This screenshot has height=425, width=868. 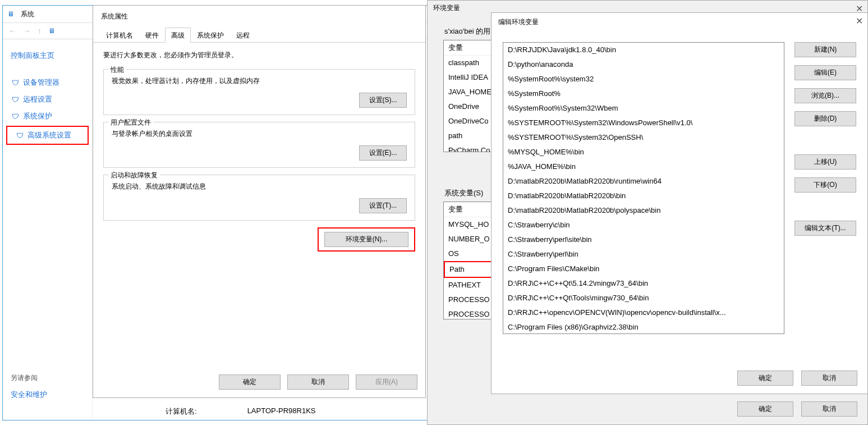 What do you see at coordinates (644, 50) in the screenshot?
I see `path-entry: D:\RRJ\JDK\Java\jdk1.8.0_40\bin` at bounding box center [644, 50].